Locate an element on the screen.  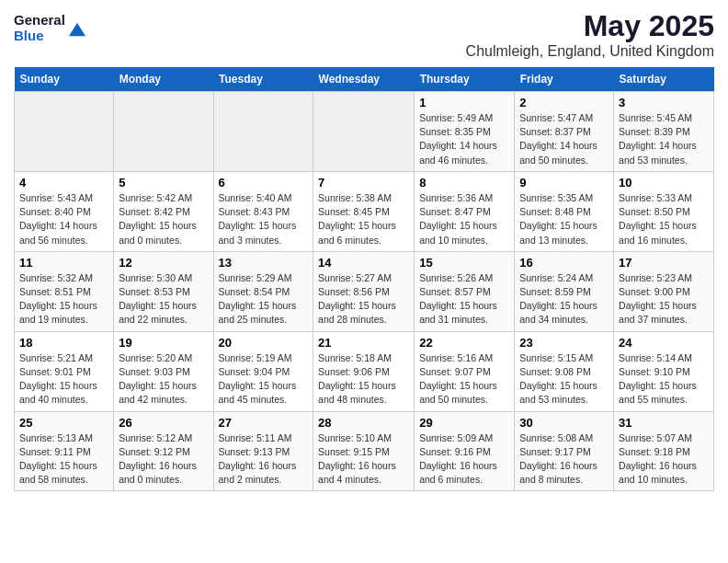
day-number: 15 is located at coordinates (464, 263).